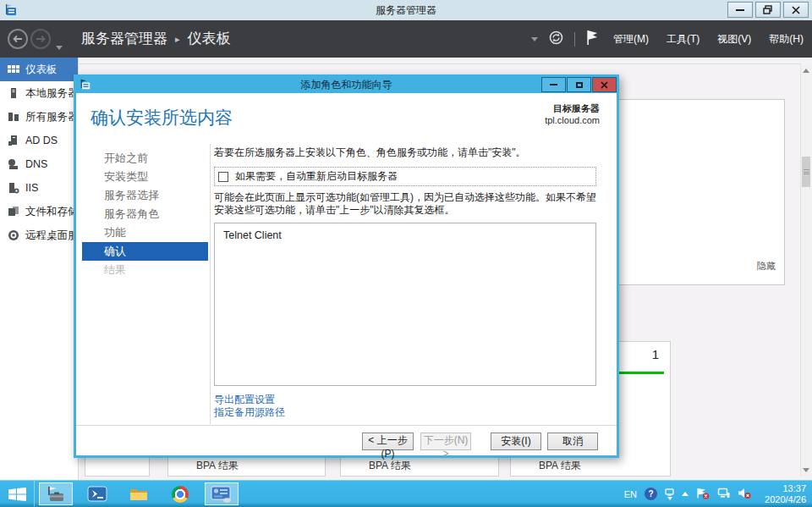  Describe the element at coordinates (59, 47) in the screenshot. I see `nav-history-caret-icon` at that location.